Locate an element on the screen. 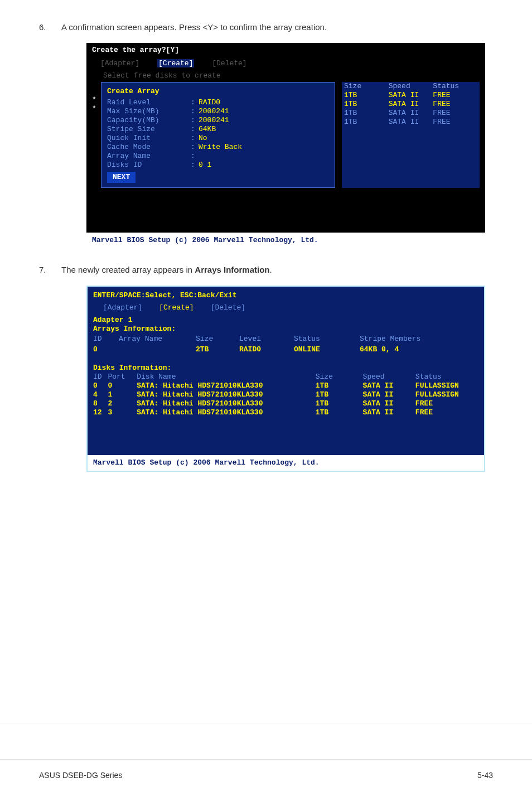 This screenshot has width=532, height=802. next-button: NEXT is located at coordinates (122, 177).